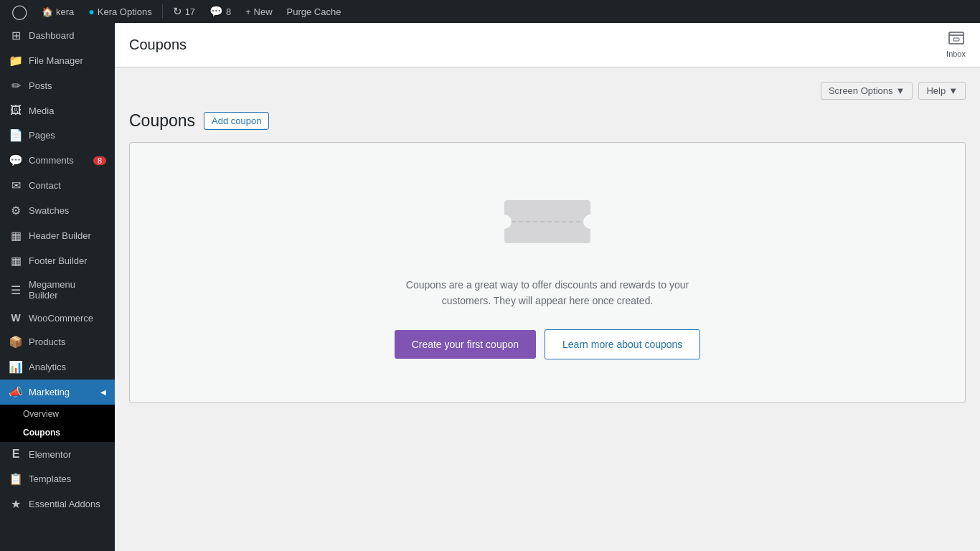 The image size is (980, 551). What do you see at coordinates (942, 90) in the screenshot?
I see `help-button: Help ▼` at bounding box center [942, 90].